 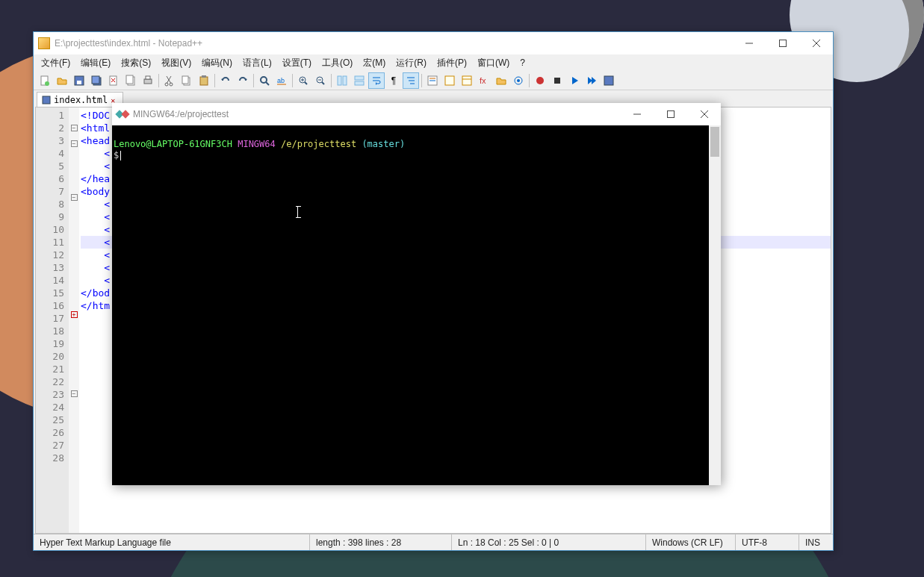 What do you see at coordinates (433, 63) in the screenshot?
I see `menubar: 文件(F) 编辑(E) 搜索(S) 视图(V) 编码(N) 语言(L) 设置(T…` at bounding box center [433, 63].